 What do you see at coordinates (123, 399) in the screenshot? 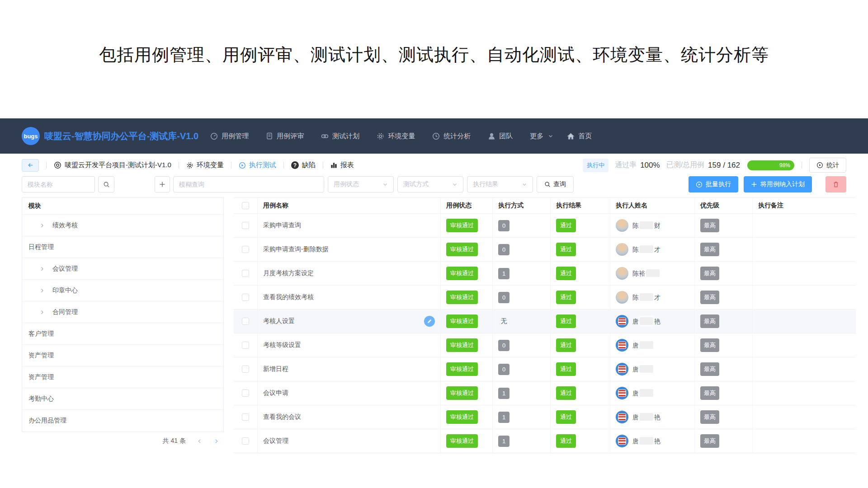
I see `sidebar-module-item: 考勤中心` at bounding box center [123, 399].